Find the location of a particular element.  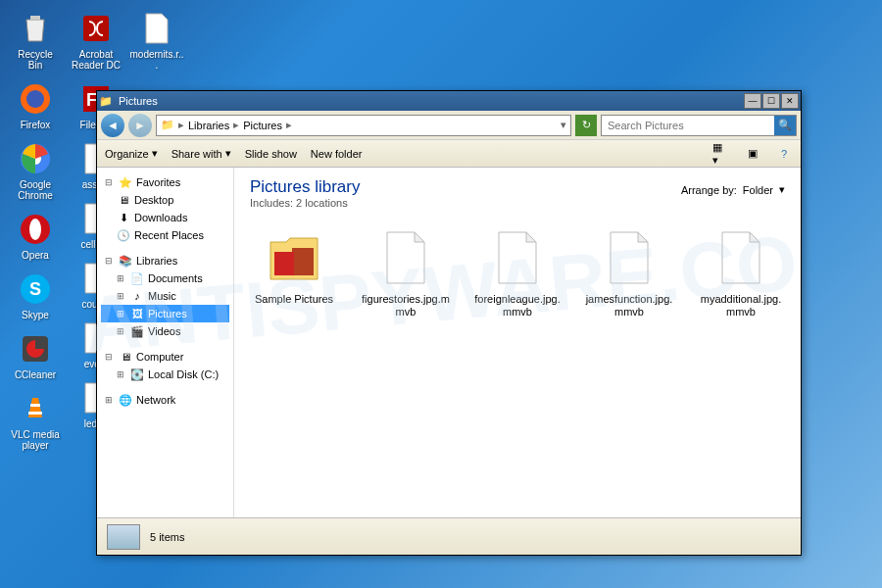

file-item: myadditional.jpg.mmvb is located at coordinates (741, 272).